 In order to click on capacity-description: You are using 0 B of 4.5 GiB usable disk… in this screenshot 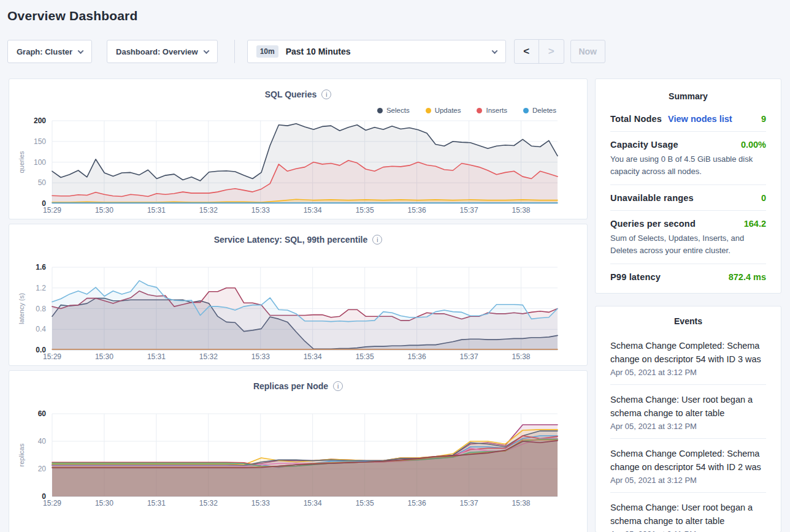, I will do `click(688, 165)`.